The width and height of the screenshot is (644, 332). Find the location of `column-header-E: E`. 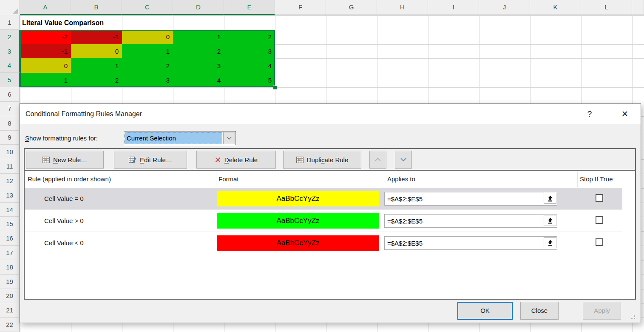

column-header-E: E is located at coordinates (250, 8).